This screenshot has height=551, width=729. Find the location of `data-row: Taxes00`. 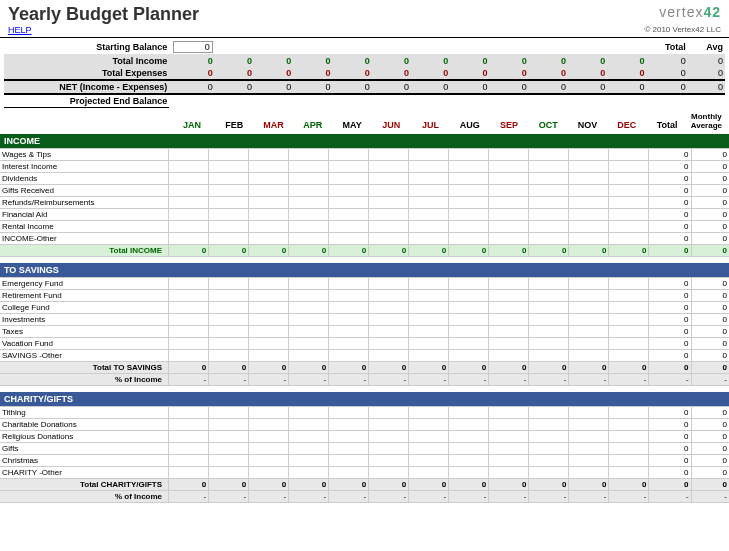

data-row: Taxes00 is located at coordinates (364, 331).